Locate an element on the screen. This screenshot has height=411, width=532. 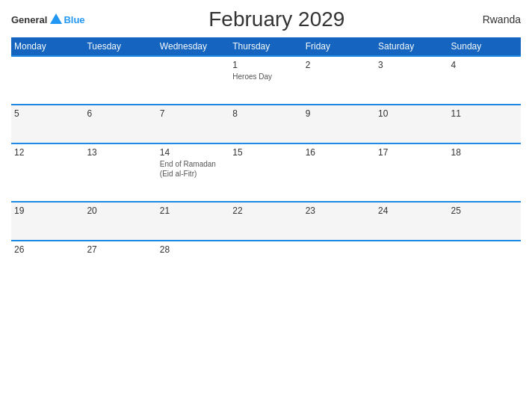
day-number: 10 is located at coordinates (411, 114).